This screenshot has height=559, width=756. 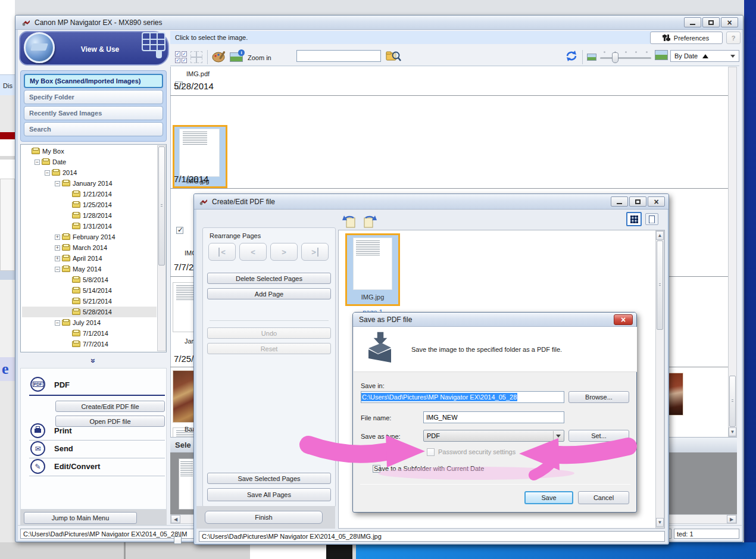 What do you see at coordinates (89, 216) in the screenshot?
I see `tree-item-1-28-2014: 1/28/2014` at bounding box center [89, 216].